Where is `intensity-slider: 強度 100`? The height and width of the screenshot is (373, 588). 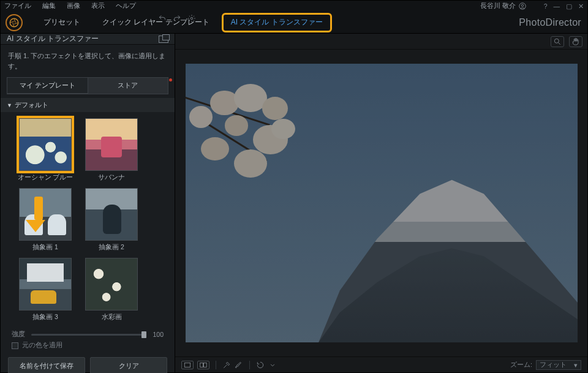 intensity-slider: 強度 100 is located at coordinates (88, 334).